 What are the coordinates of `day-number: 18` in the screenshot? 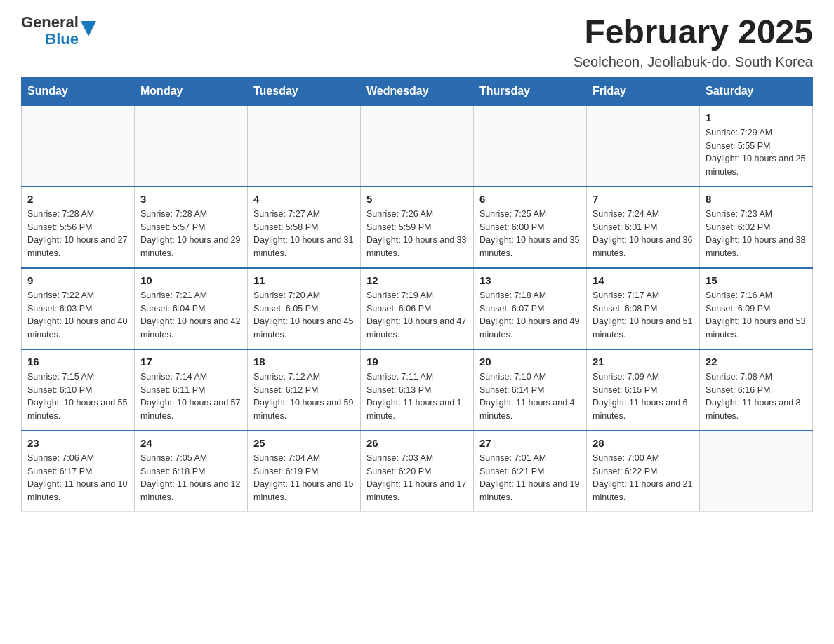 It's located at (304, 362).